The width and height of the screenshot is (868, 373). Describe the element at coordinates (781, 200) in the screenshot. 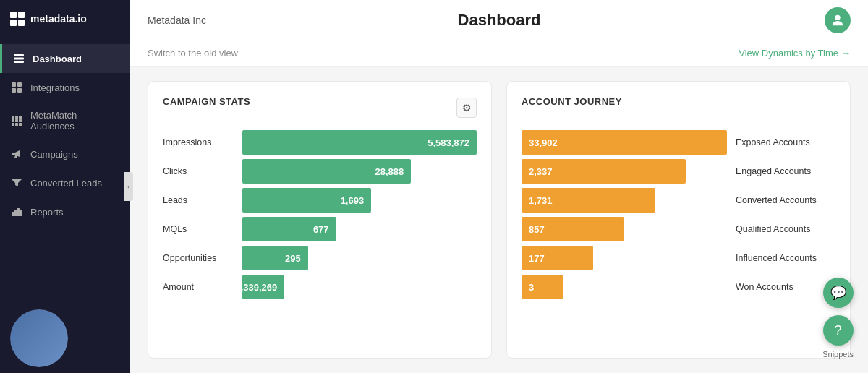

I see `account-label-2: Converted Accounts` at that location.